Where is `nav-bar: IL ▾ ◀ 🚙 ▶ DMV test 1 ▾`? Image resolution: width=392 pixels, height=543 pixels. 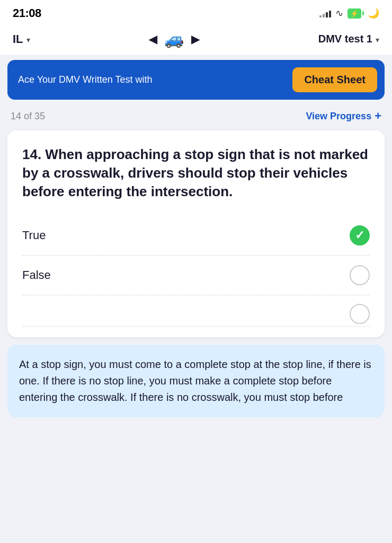 nav-bar: IL ▾ ◀ 🚙 ▶ DMV test 1 ▾ is located at coordinates (196, 39).